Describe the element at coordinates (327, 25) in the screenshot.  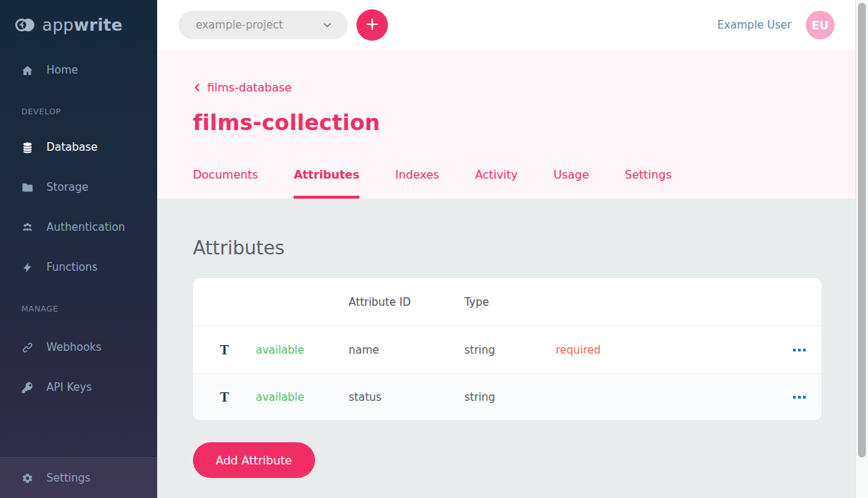
I see `chevron-down-icon` at that location.